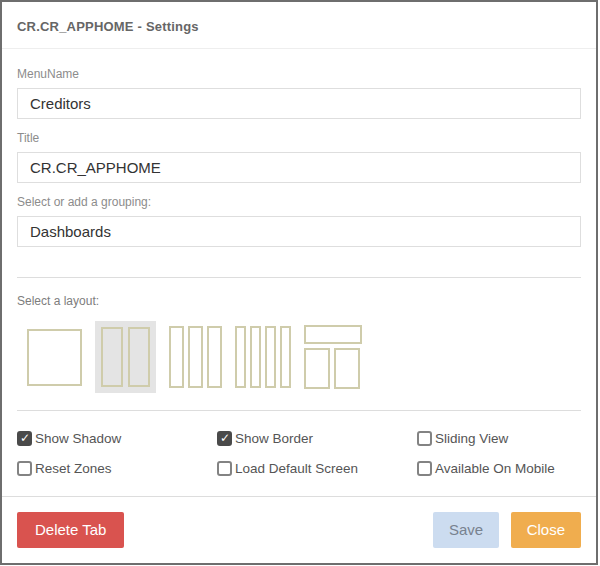 The image size is (600, 566). What do you see at coordinates (117, 438) in the screenshot?
I see `show-shadow-checkbox: Show Shadow` at bounding box center [117, 438].